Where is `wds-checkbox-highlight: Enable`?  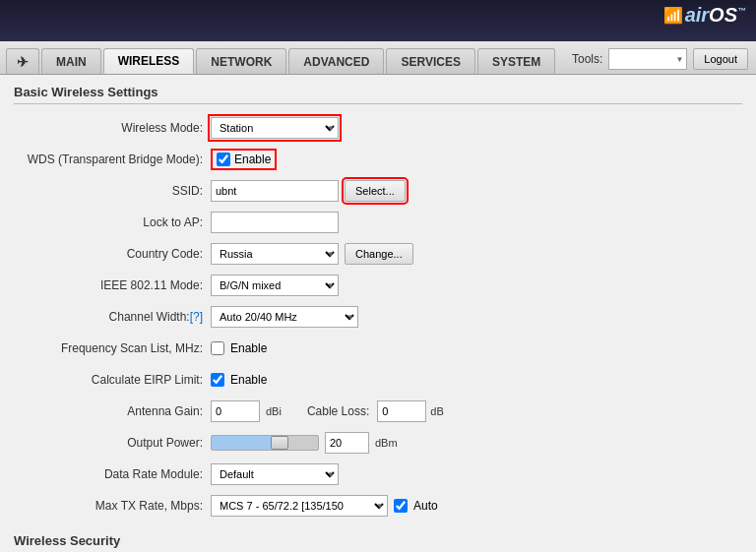
wds-checkbox-highlight: Enable is located at coordinates (244, 159).